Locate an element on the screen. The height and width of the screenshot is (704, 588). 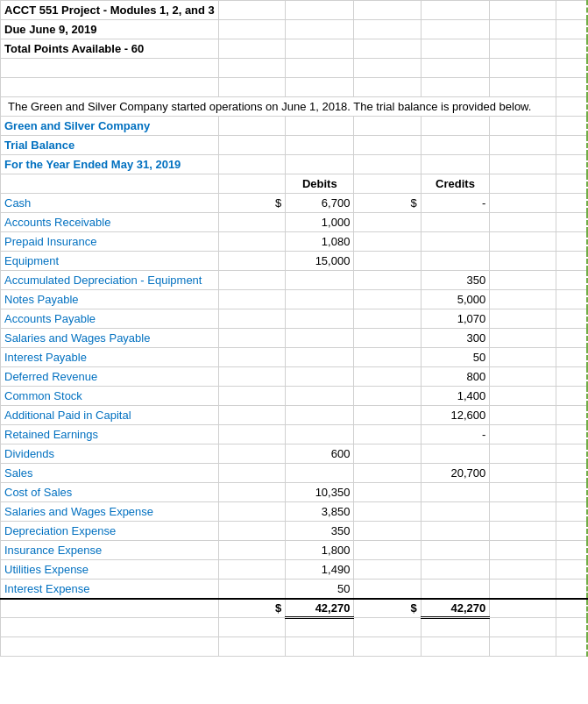
account-name: Salaries and Wages Expense is located at coordinates (110, 512).